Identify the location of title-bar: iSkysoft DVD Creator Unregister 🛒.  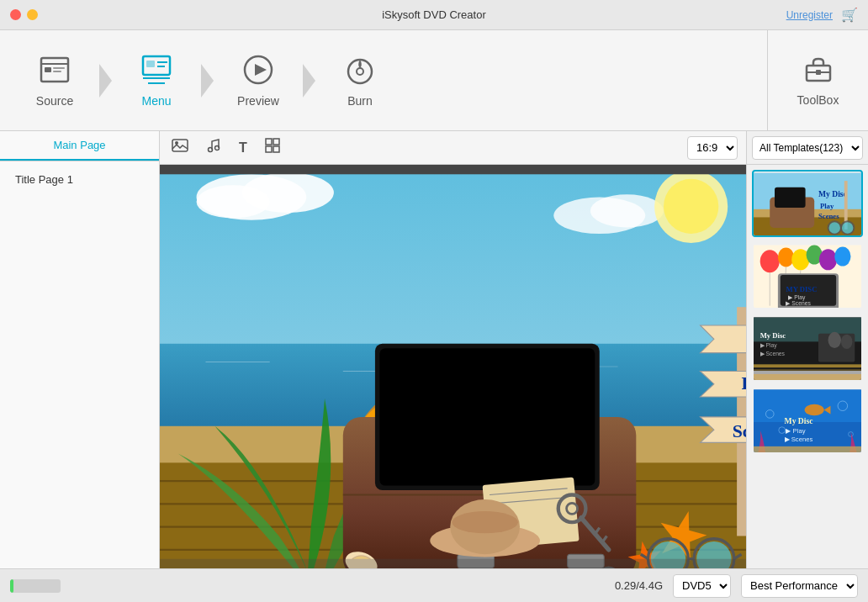
(434, 15).